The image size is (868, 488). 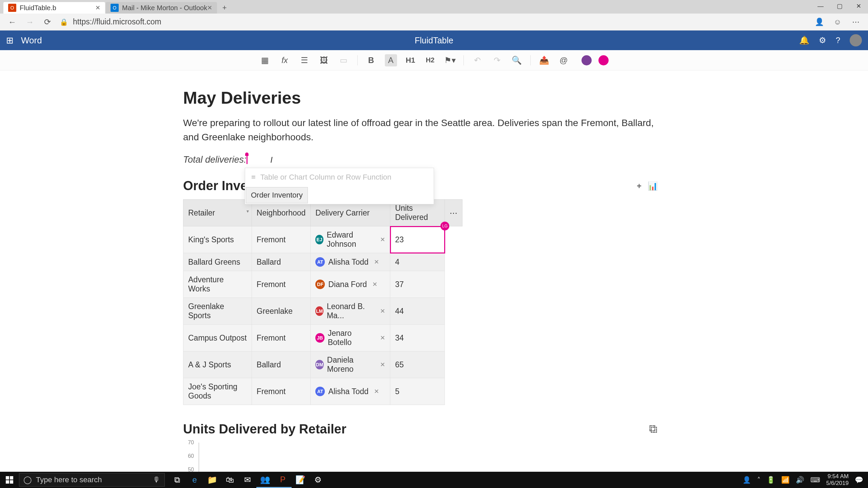 I want to click on cell-carrier: LMLeonard B. Ma...✕, so click(x=351, y=311).